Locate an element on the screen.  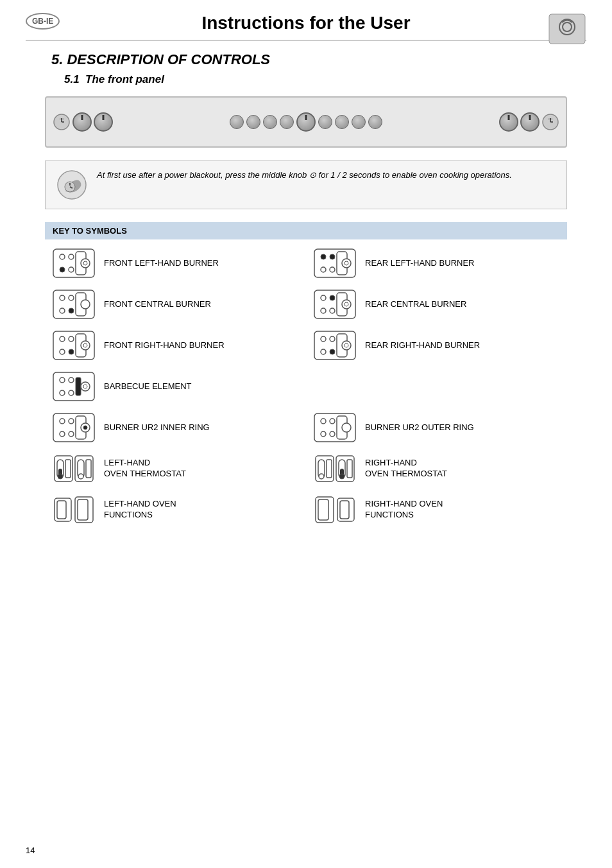
symbol-front-left-burner: FRONT LEFT-HAND BURNER is located at coordinates (176, 263).